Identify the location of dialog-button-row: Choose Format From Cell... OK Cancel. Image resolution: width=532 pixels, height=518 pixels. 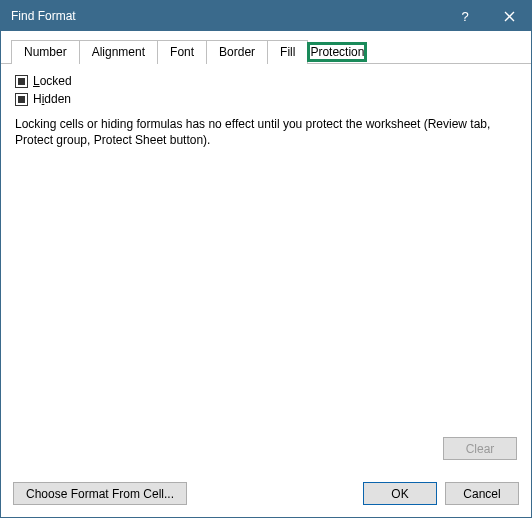
(266, 496).